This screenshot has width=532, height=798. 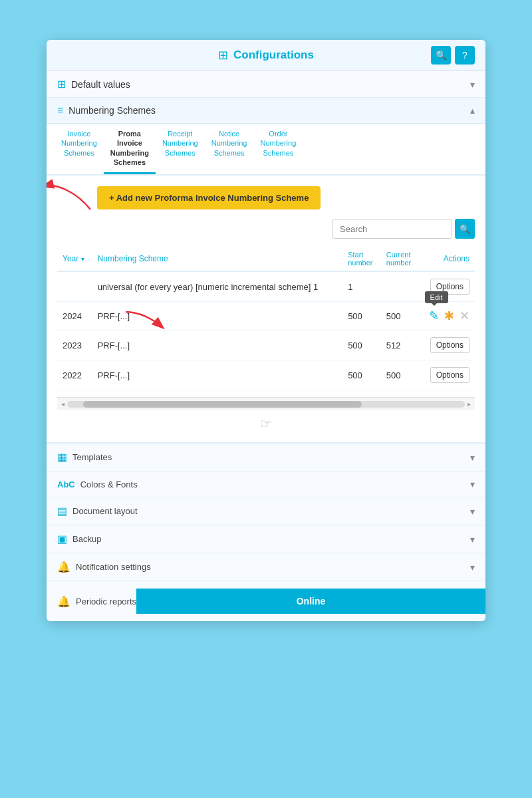 What do you see at coordinates (266, 317) in the screenshot?
I see `table-row: 2024 PRF-[...]` at bounding box center [266, 317].